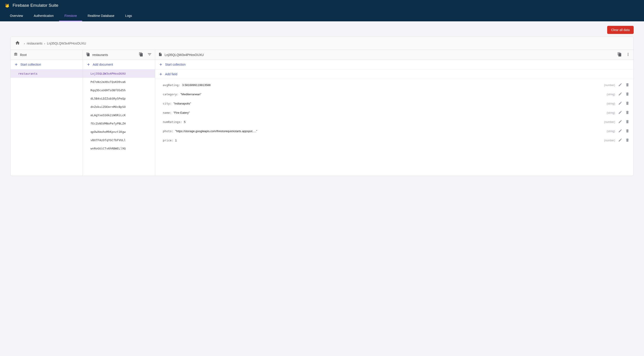  I want to click on field-value: 3.5816899119913588, so click(196, 85).